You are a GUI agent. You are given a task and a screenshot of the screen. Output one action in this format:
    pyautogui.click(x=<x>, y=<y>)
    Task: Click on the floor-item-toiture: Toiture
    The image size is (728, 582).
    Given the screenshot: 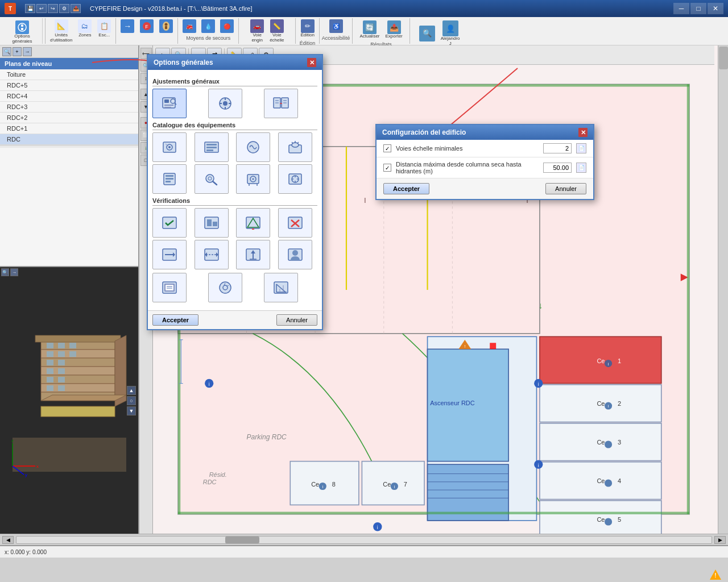 What is the action you would take?
    pyautogui.click(x=69, y=75)
    